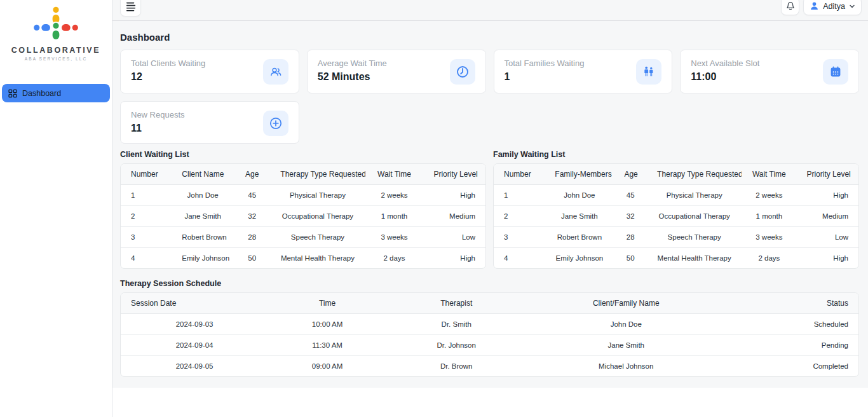 The width and height of the screenshot is (868, 417). What do you see at coordinates (303, 258) in the screenshot?
I see `table-row: 4Emily Johnson50Mental Health Therapy2 d…` at bounding box center [303, 258].